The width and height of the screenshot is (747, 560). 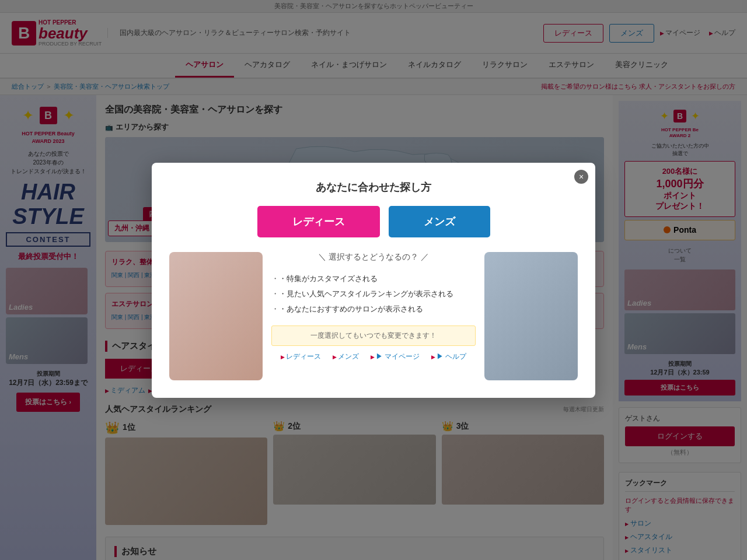 What do you see at coordinates (345, 357) in the screenshot?
I see `modal-sub-mens: メンズ` at bounding box center [345, 357].